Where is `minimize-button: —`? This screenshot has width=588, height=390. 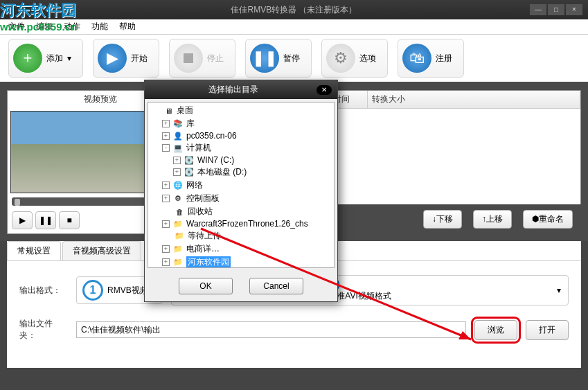 minimize-button: — is located at coordinates (538, 10).